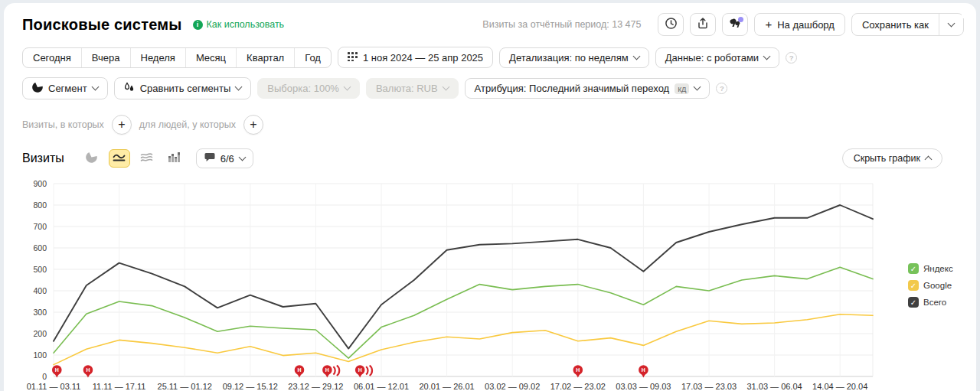 This screenshot has width=980, height=391. Describe the element at coordinates (407, 89) in the screenshot. I see `currency-label: Валюта: RUB` at that location.